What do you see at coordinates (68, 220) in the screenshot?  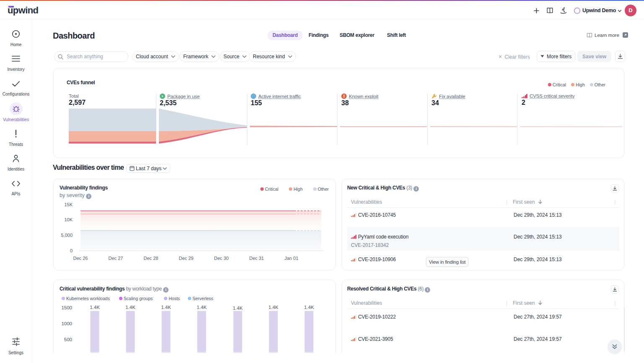 I see `svg-text: 10K` at bounding box center [68, 220].